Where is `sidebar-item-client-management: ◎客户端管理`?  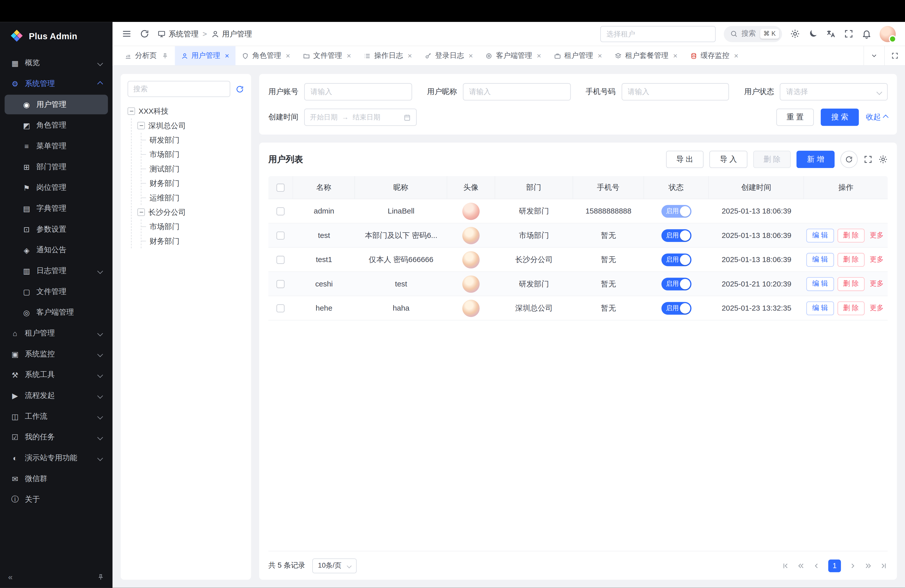 sidebar-item-client-management: ◎客户端管理 is located at coordinates (56, 312).